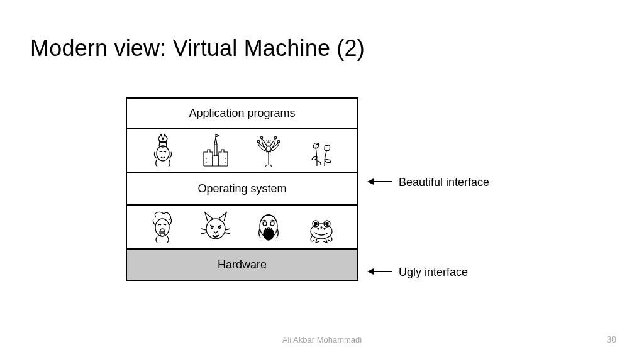 This screenshot has width=644, height=362. I want to click on layer-os-label: Operating system, so click(242, 189).